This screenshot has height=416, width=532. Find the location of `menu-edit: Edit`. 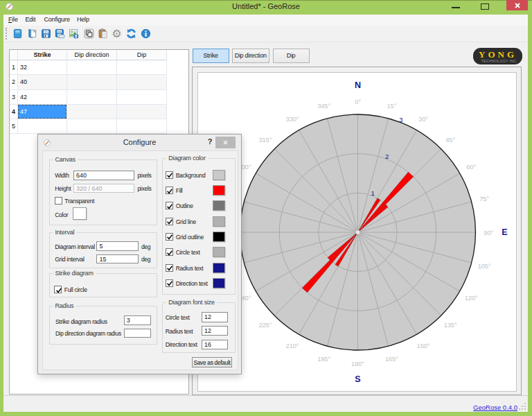

menu-edit: Edit is located at coordinates (30, 19).